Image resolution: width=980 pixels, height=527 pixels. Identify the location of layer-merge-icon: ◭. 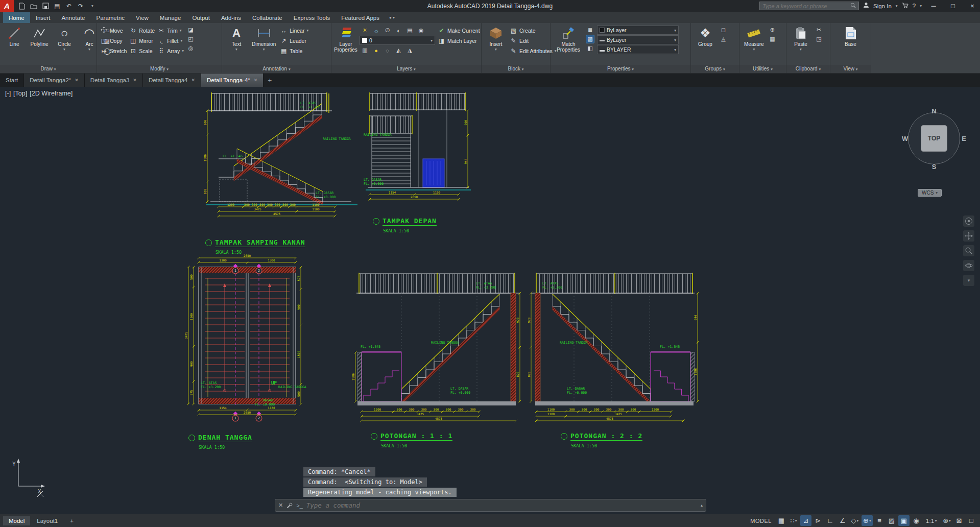
(398, 50).